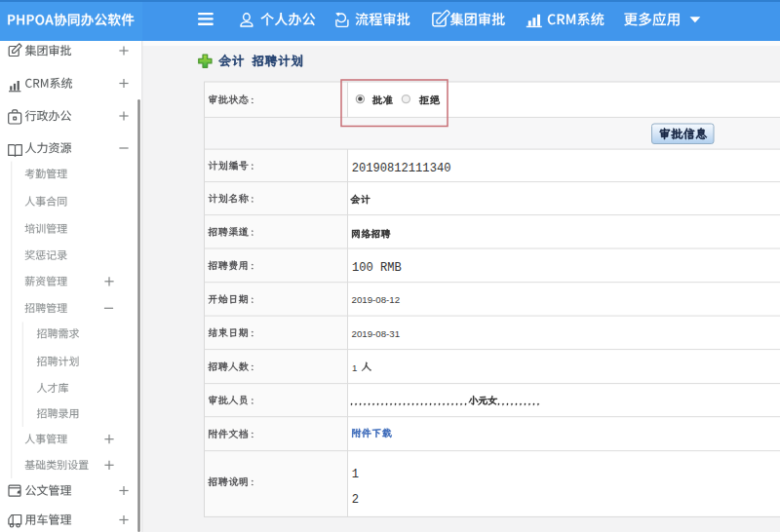 This screenshot has width=780, height=532. I want to click on svg-text: 20190812111340, so click(402, 169).